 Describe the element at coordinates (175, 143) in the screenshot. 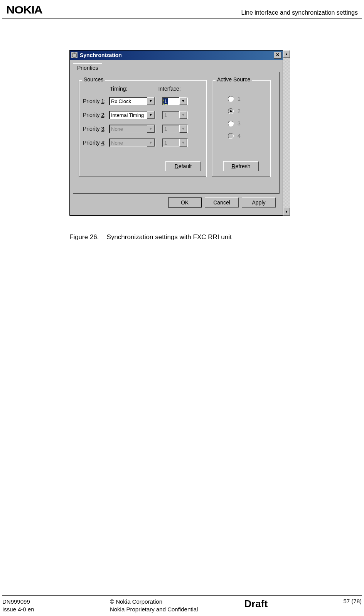

I see `priority-4-interface: 1` at that location.